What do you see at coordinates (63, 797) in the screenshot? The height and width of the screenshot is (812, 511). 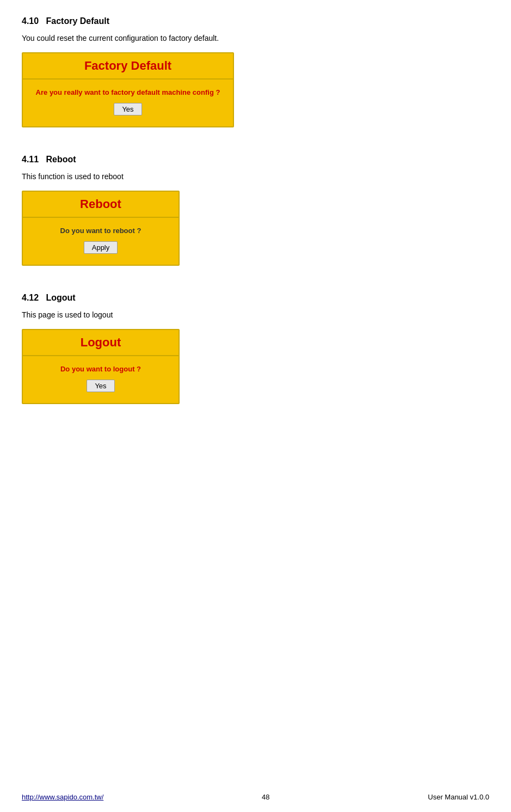 I see `footer-link: http://www.sapido.com.tw/` at bounding box center [63, 797].